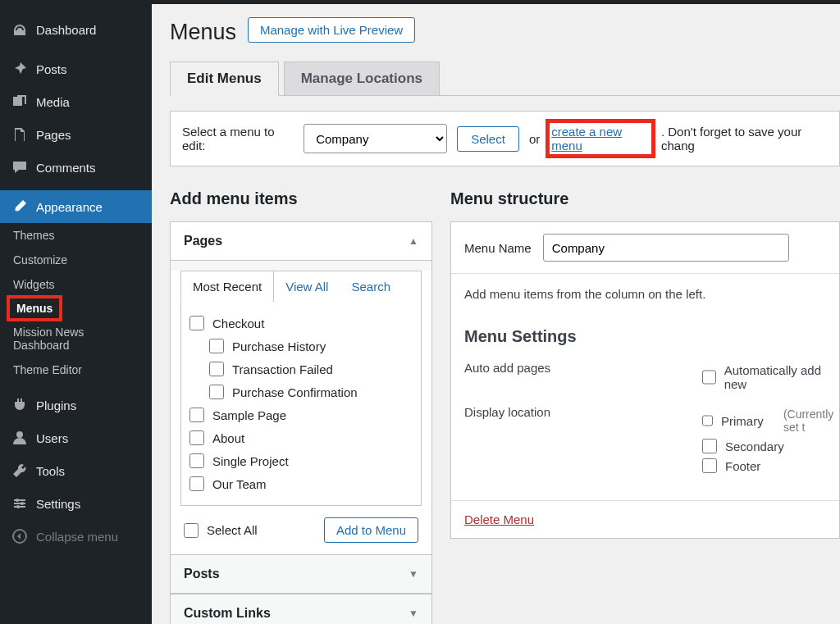  I want to click on page-item: About, so click(301, 438).